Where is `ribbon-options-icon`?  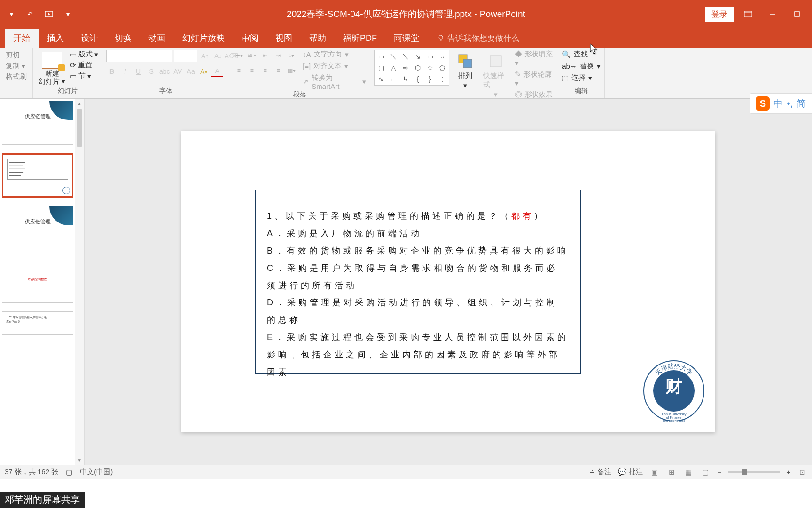 ribbon-options-icon is located at coordinates (748, 14).